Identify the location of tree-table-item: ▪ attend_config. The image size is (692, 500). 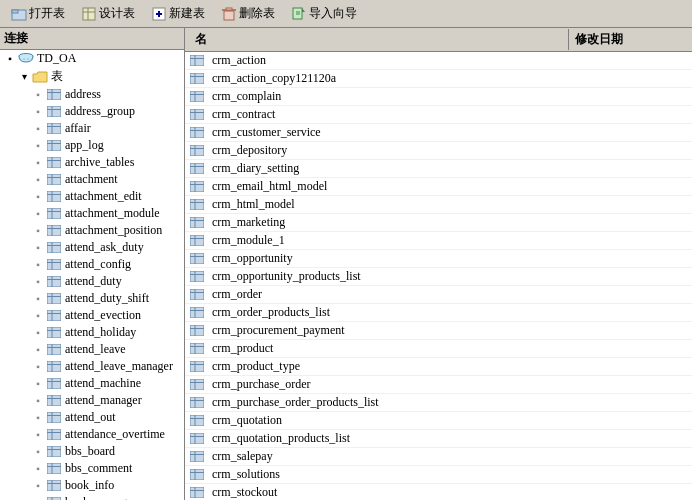
(92, 264).